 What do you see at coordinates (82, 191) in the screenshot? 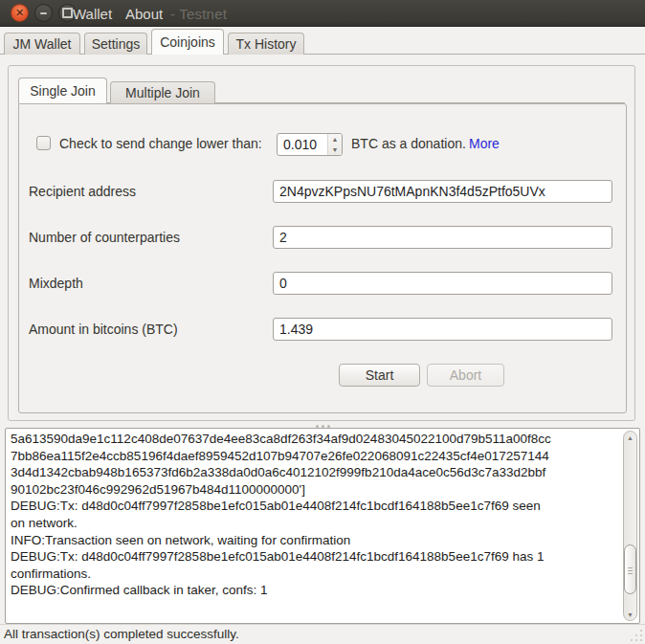
I see `recipient-address-label: Recipient address` at bounding box center [82, 191].